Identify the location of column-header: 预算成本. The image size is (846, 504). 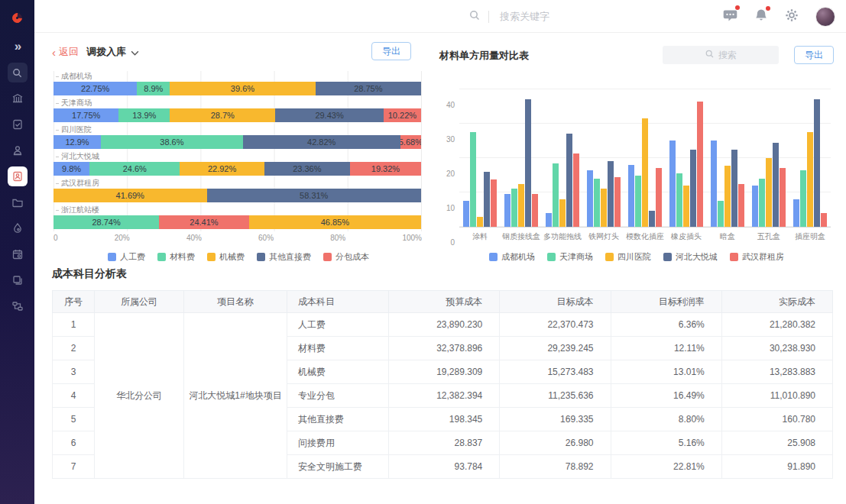
(445, 302).